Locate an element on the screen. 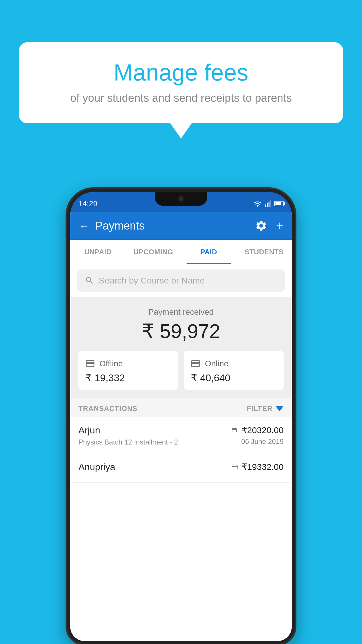  status-time: 14:29 is located at coordinates (88, 204).